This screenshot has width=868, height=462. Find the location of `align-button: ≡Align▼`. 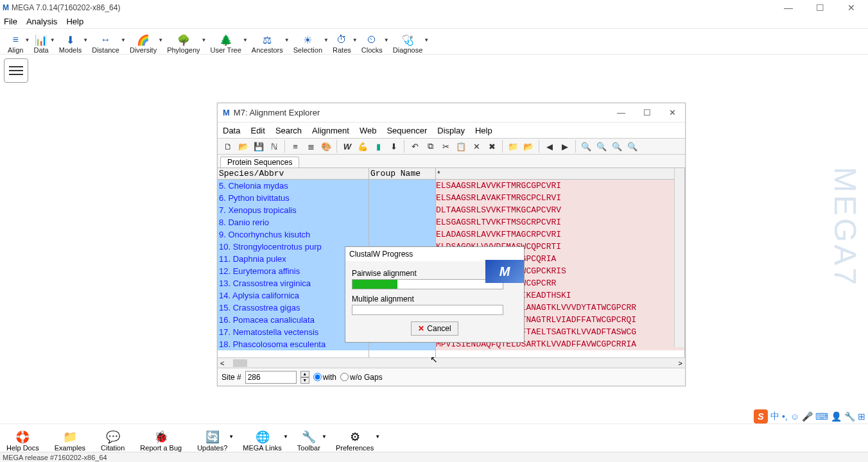

align-button: ≡Align▼ is located at coordinates (15, 44).